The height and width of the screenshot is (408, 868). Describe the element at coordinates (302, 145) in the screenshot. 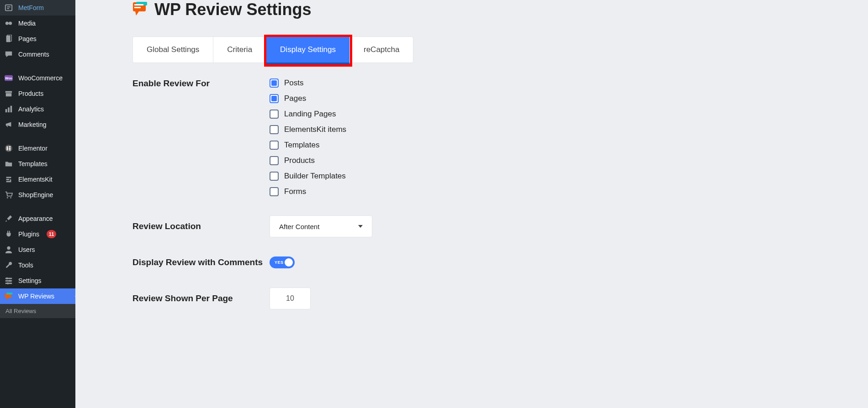

I see `checkbox-label: Templates` at that location.